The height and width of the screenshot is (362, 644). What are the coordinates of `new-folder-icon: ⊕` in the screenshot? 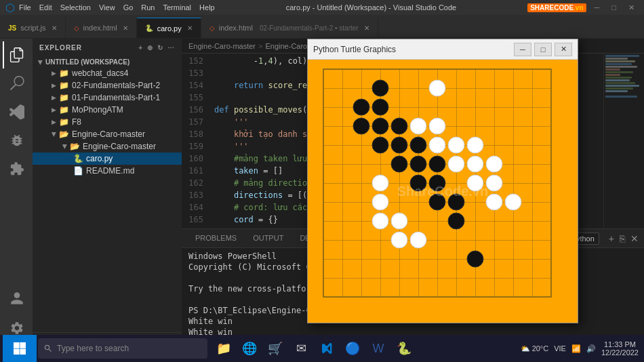 It's located at (150, 47).